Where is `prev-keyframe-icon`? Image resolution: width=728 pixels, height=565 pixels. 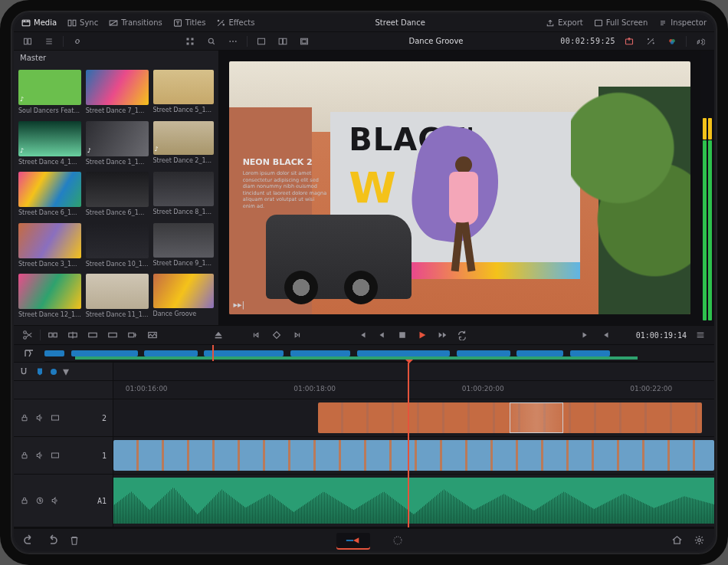 prev-keyframe-icon is located at coordinates (257, 335).